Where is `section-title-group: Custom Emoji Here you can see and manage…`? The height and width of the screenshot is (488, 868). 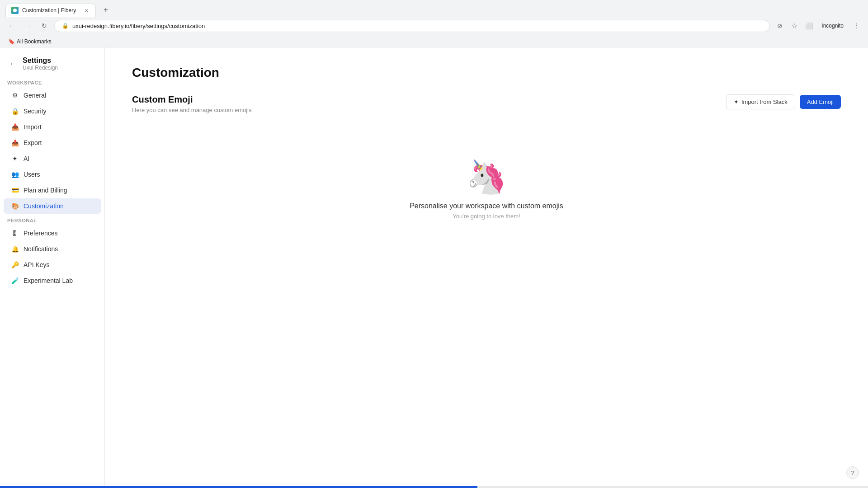
section-title-group: Custom Emoji Here you can see and manage… is located at coordinates (192, 104).